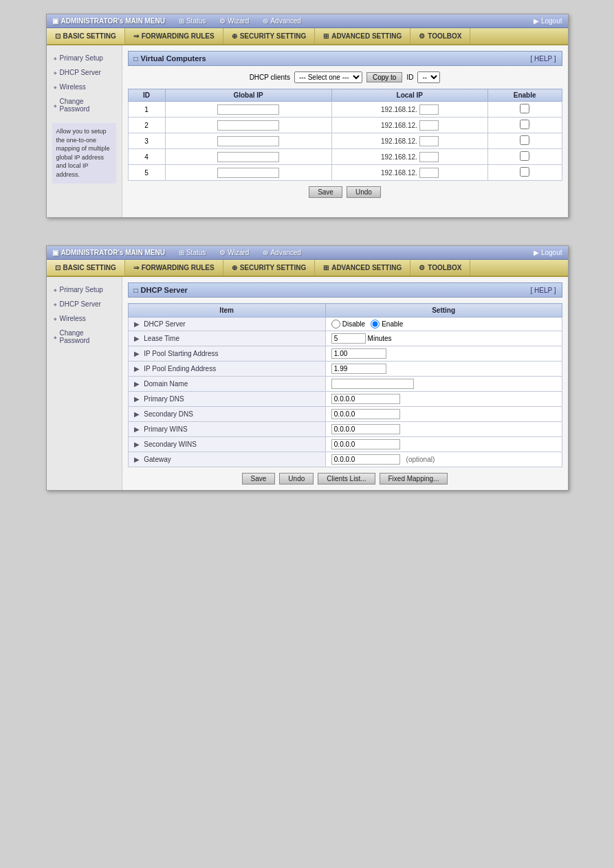 Image resolution: width=614 pixels, height=868 pixels. What do you see at coordinates (366, 459) in the screenshot?
I see `gateway-input` at bounding box center [366, 459].